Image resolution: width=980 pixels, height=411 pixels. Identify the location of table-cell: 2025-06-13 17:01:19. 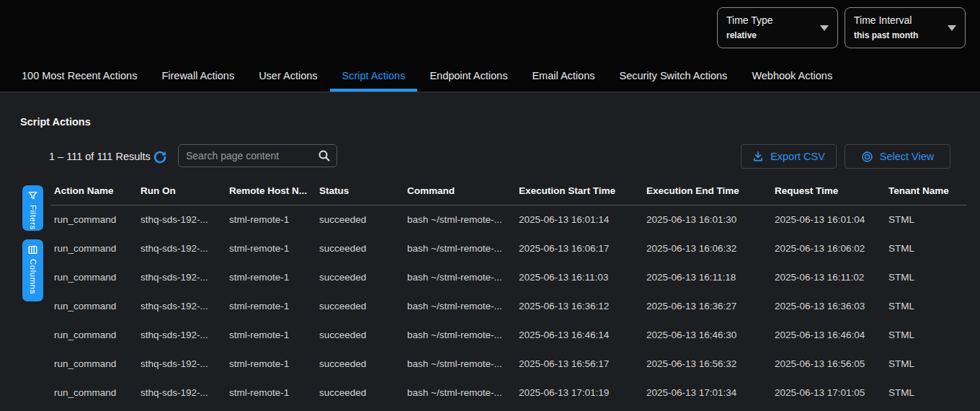
(579, 393).